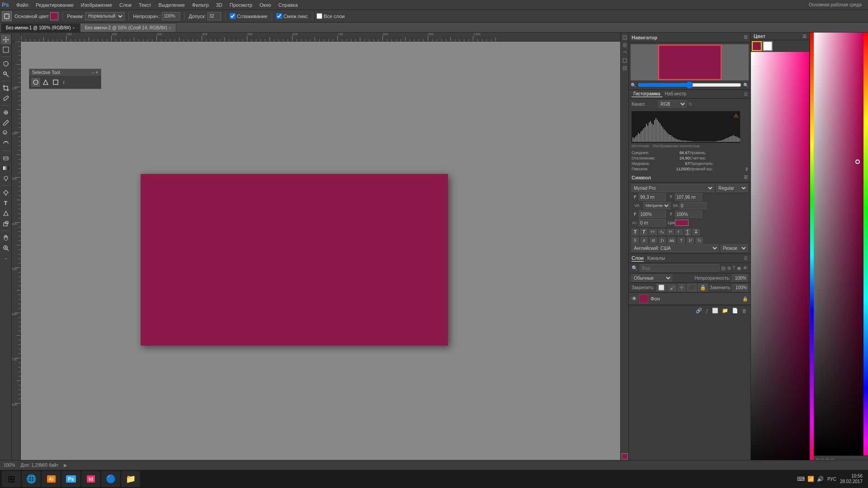  Describe the element at coordinates (679, 232) in the screenshot. I see `style-sub: T˙` at that location.